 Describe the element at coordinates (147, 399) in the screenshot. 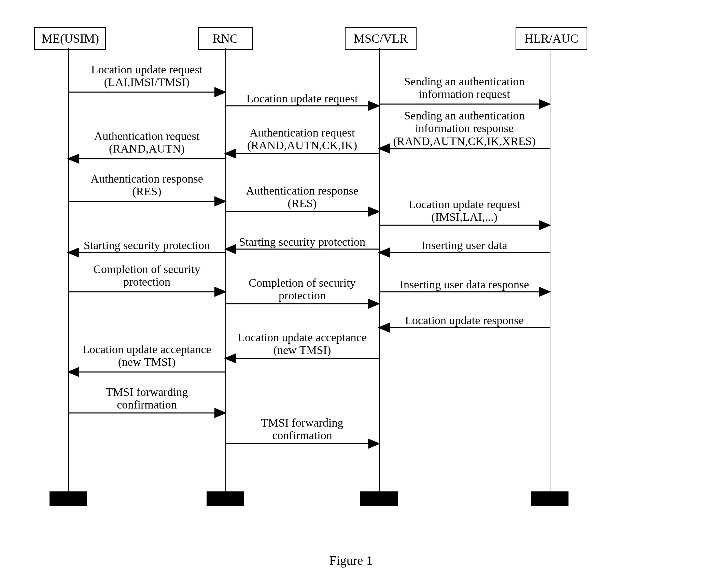

I see `msg-tmsi-forward-1: TMSI forwardingconfirmation` at that location.